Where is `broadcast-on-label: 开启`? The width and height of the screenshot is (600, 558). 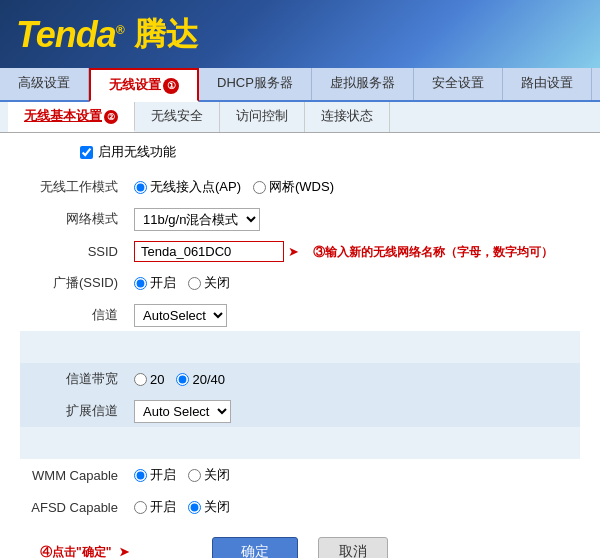 broadcast-on-label: 开启 is located at coordinates (155, 283).